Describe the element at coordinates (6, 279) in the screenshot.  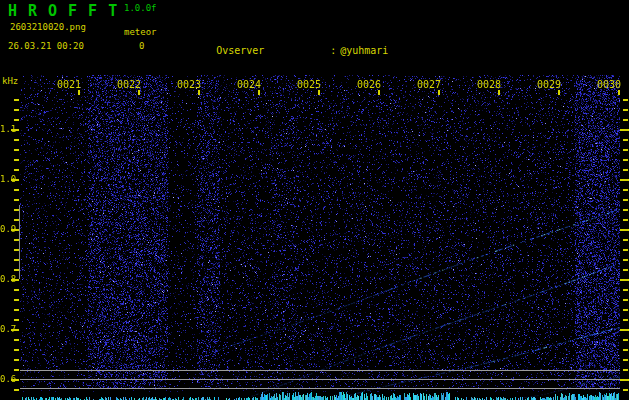
I see `freq-tick-label: 0.8` at that location.